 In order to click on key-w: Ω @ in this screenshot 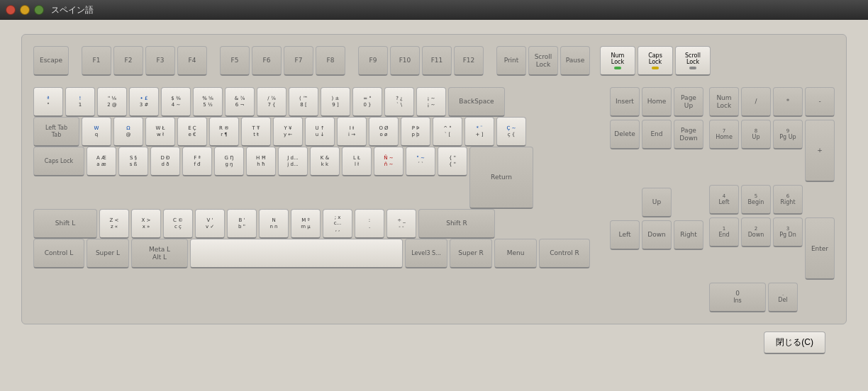, I will do `click(128, 132)`.